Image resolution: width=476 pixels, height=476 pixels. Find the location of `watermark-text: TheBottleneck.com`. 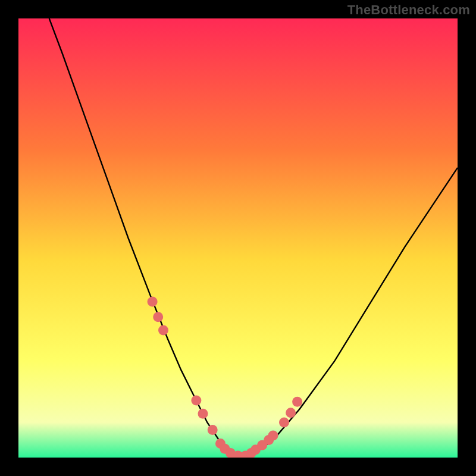

watermark-text: TheBottleneck.com is located at coordinates (409, 10).